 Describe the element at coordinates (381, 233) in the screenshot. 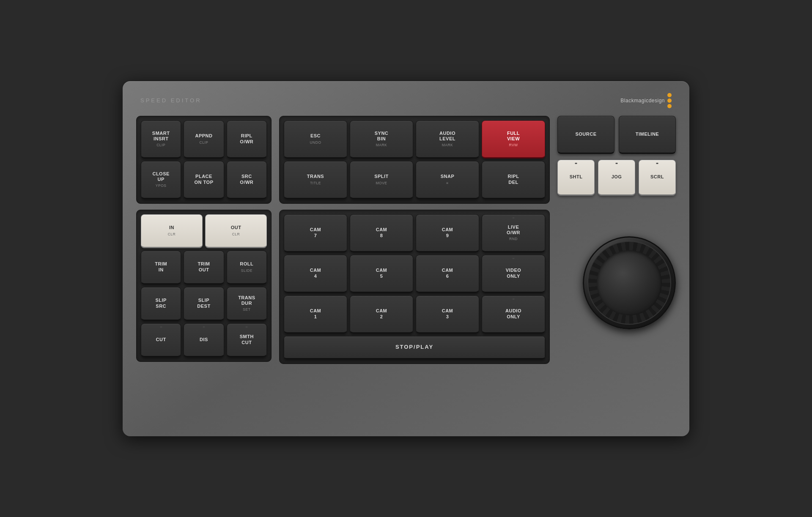

I see `key-cam8: CAM8` at that location.